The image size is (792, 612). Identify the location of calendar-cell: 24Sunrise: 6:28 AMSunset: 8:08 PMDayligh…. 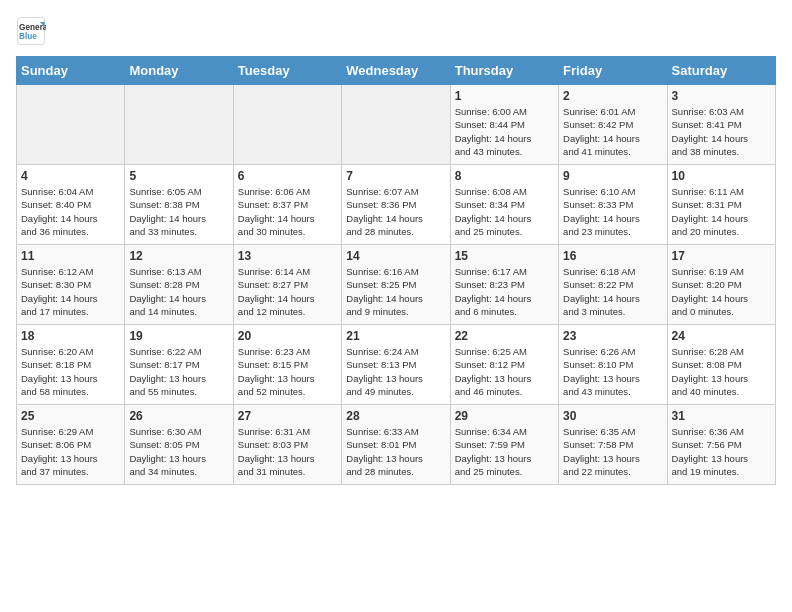
(721, 365).